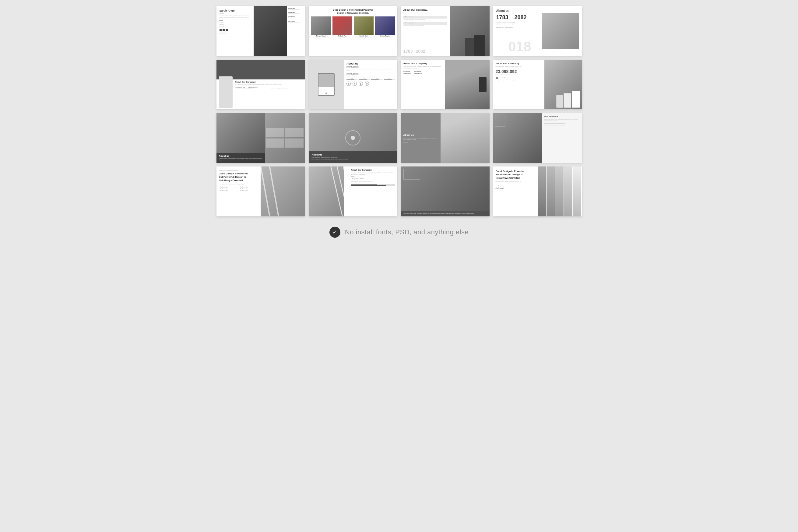  What do you see at coordinates (389, 79) in the screenshot?
I see `prog4: 75%` at bounding box center [389, 79].